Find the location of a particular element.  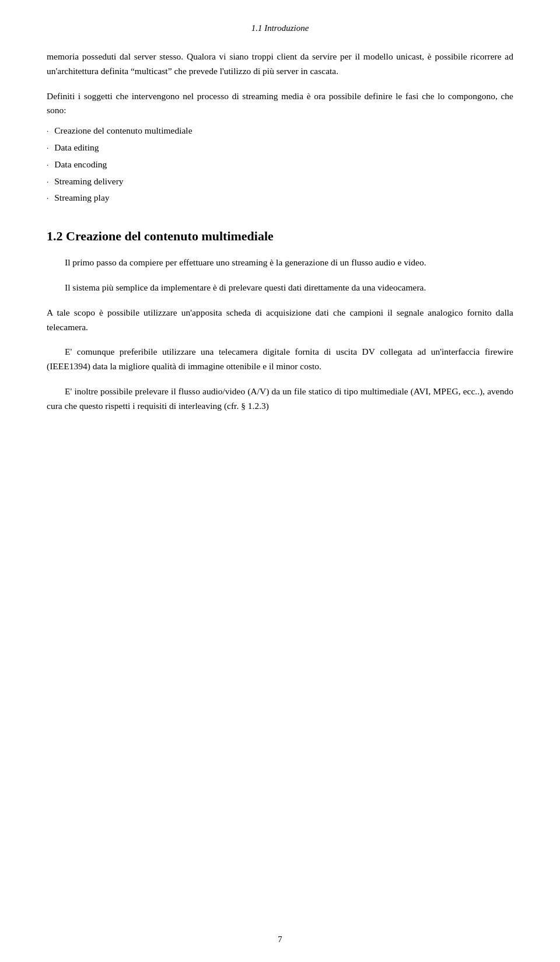

list-item-4-text: Streaming delivery is located at coordinates (89, 182).